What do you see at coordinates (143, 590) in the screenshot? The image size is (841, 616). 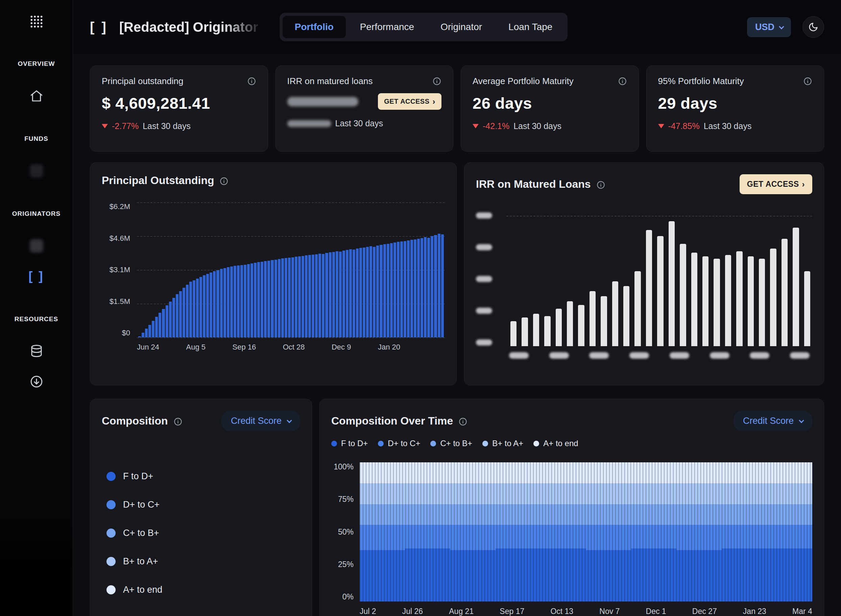 I see `legend-label: A+ to end` at bounding box center [143, 590].